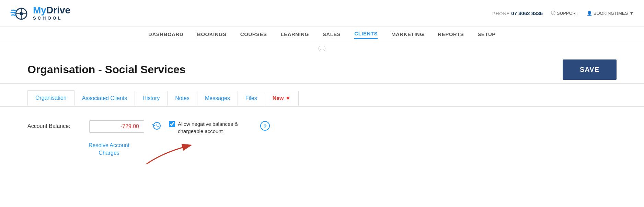 The height and width of the screenshot is (207, 644). I want to click on save-button: SAVE, so click(590, 69).